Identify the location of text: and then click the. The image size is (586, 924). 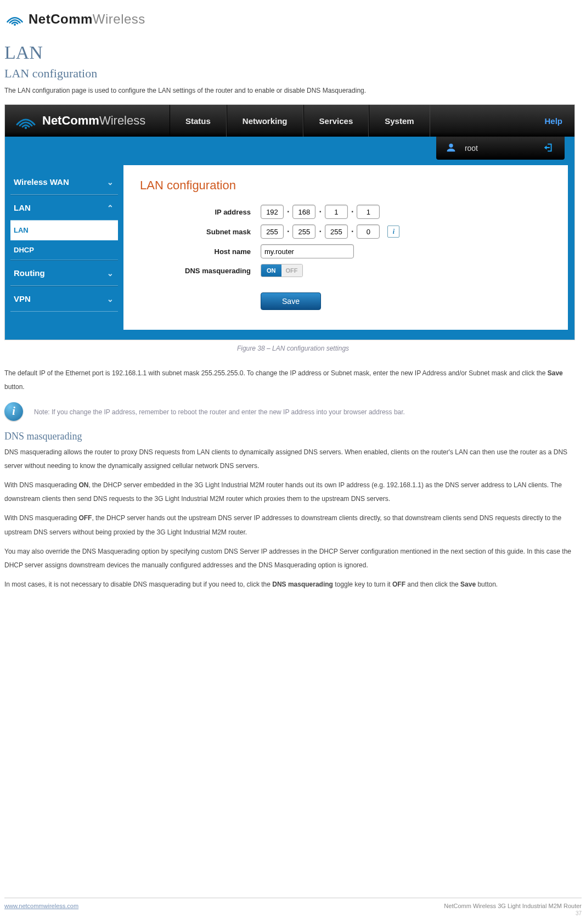
(433, 584).